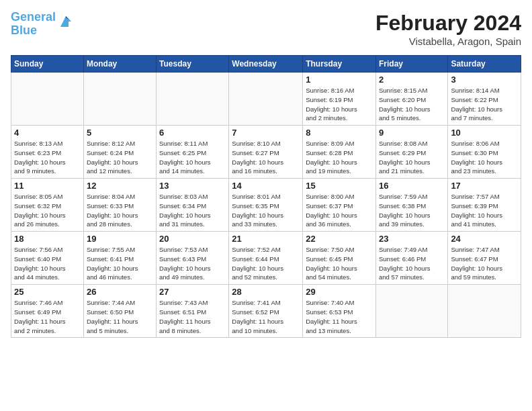  Describe the element at coordinates (193, 64) in the screenshot. I see `day-of-week-tuesday: Tuesday` at that location.